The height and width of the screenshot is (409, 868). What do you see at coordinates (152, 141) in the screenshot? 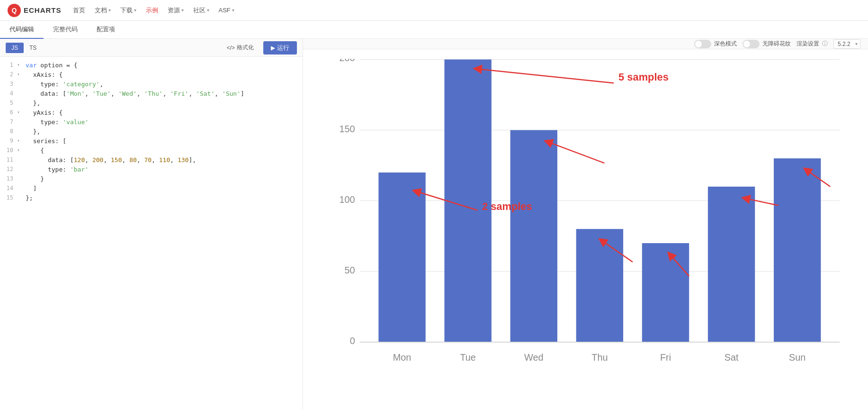
I see `code-line: 9▾ series: [` at bounding box center [152, 141].